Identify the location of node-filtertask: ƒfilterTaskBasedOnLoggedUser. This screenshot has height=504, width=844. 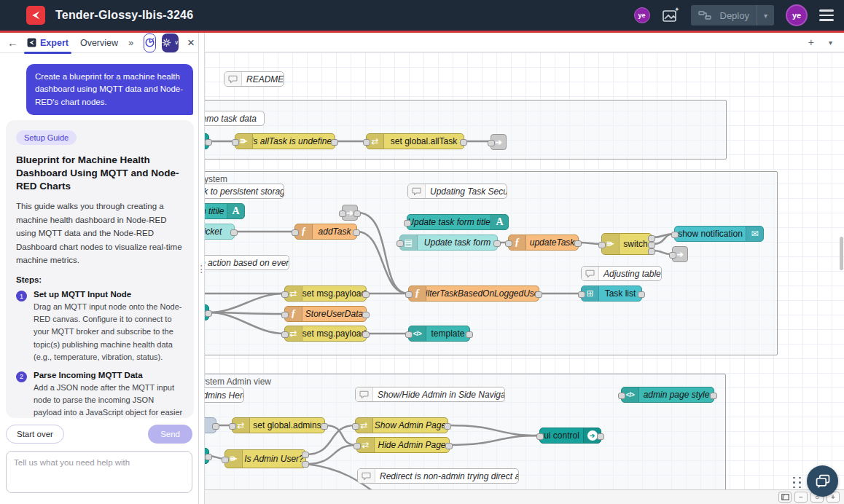
(474, 294).